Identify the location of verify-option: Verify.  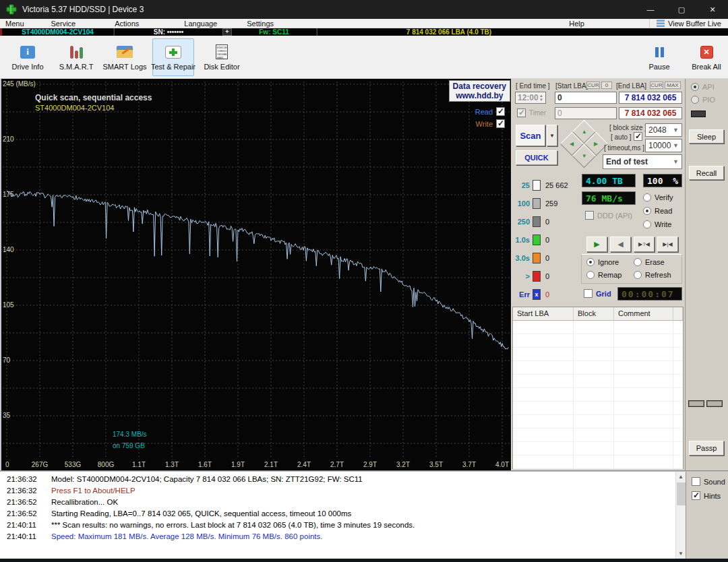
(658, 197).